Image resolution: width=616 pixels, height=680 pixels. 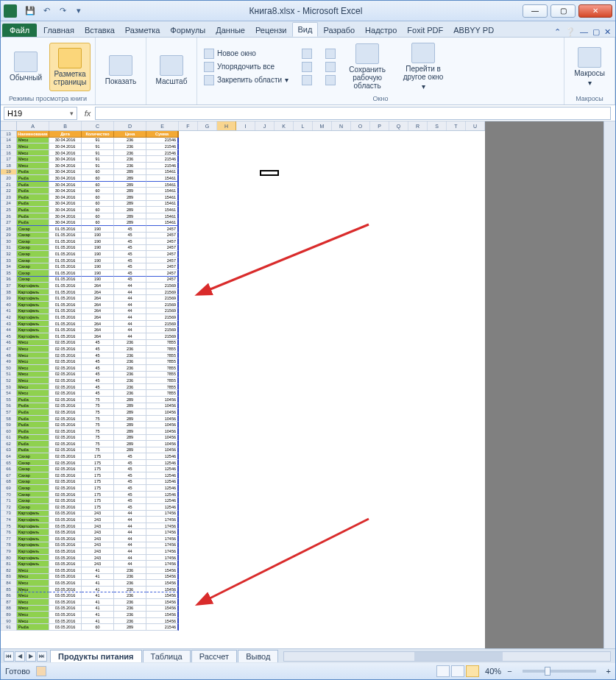 I want to click on row-header: 77, so click(x=9, y=539).